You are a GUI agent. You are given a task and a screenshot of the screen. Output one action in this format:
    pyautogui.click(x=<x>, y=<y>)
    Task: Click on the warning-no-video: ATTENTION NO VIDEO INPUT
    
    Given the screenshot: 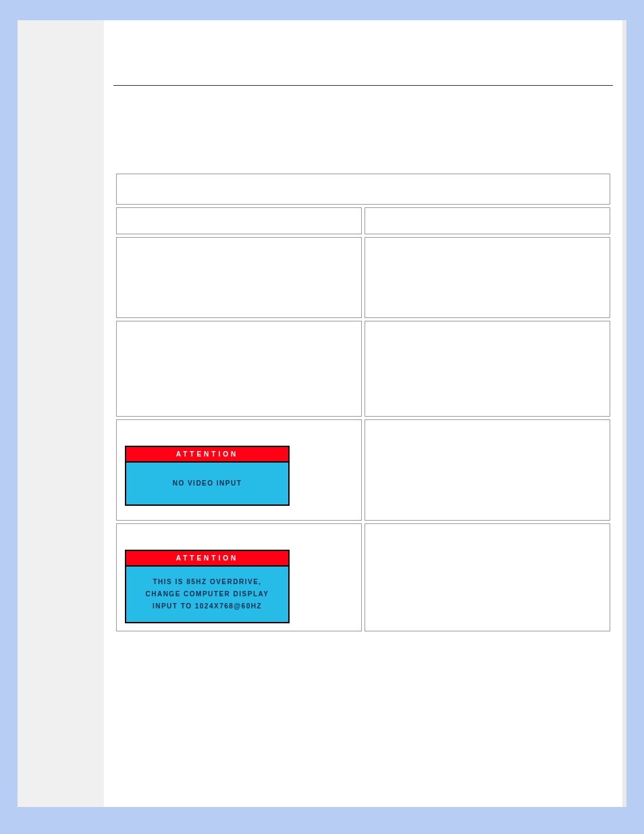 What is the action you would take?
    pyautogui.click(x=207, y=475)
    